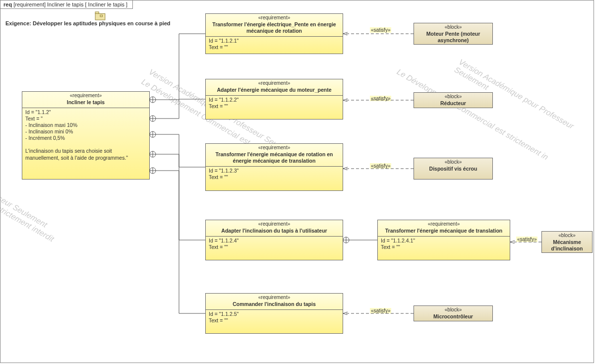 Image resolution: width=595 pixels, height=364 pixels. What do you see at coordinates (444, 245) in the screenshot?
I see `req-body: Id = "1.1.2.4.1" Text = ""` at bounding box center [444, 245].